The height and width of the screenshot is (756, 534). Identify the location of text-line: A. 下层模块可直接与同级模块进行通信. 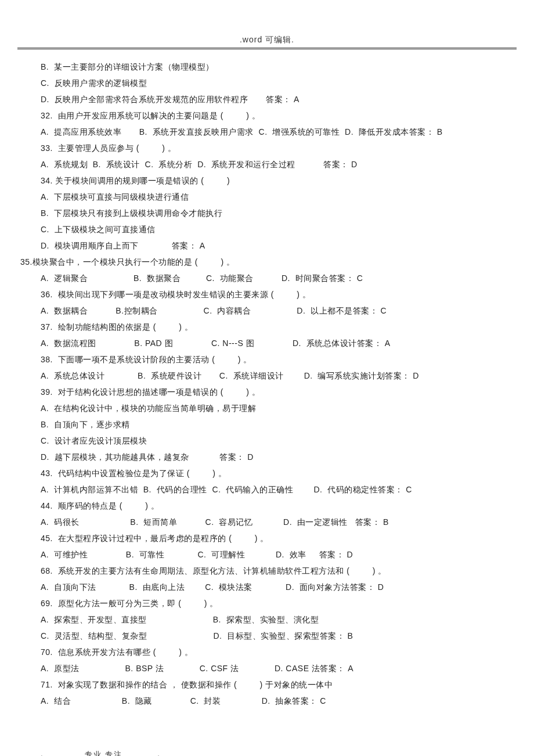
(267, 197).